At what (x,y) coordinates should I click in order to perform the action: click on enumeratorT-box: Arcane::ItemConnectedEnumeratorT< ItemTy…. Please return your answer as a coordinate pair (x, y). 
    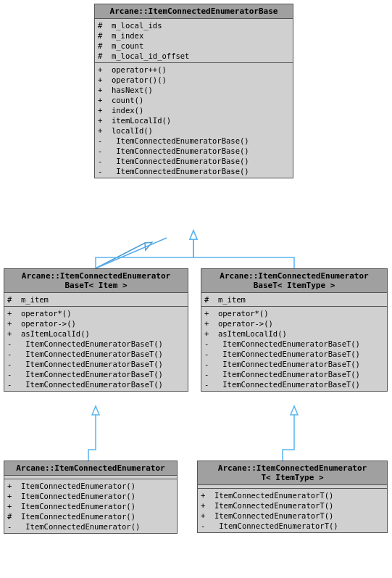
    Looking at the image, I should click on (293, 497).